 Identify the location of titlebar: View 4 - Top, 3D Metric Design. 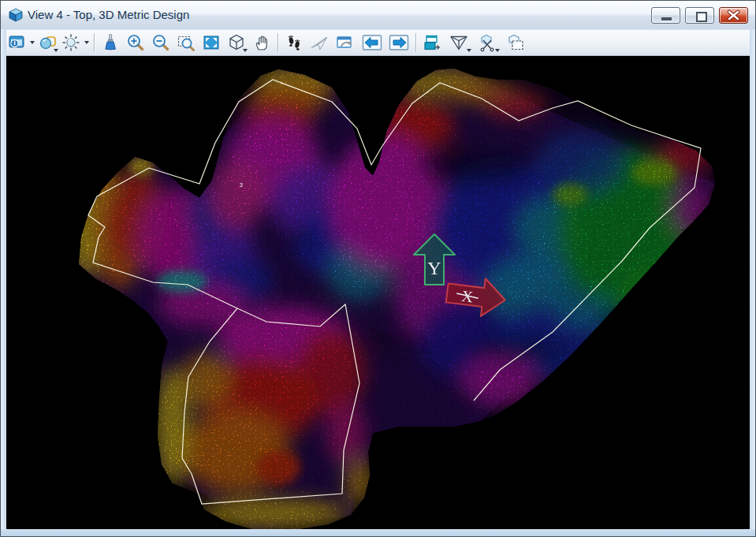
(378, 15).